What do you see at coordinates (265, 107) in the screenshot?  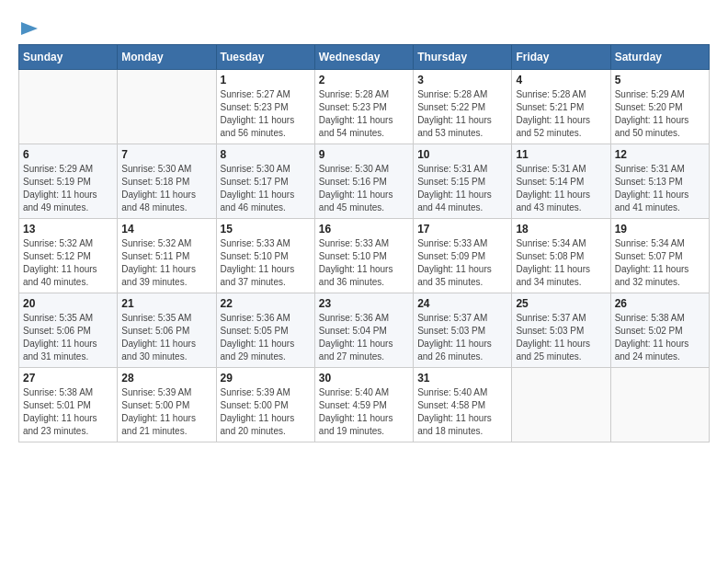 I see `calendar-cell: 1Sunrise: 5:27 AM Sunset: 5:23 PM Daylig…` at bounding box center [265, 107].